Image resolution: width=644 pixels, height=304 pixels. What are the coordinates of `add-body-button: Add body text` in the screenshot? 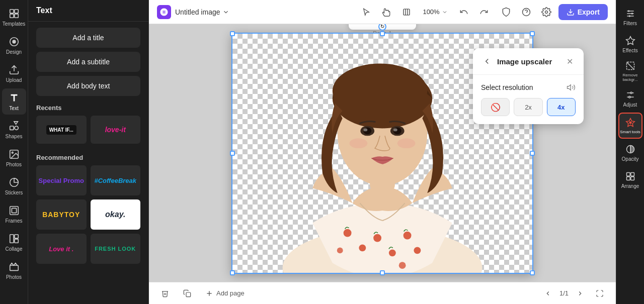 It's located at (89, 86).